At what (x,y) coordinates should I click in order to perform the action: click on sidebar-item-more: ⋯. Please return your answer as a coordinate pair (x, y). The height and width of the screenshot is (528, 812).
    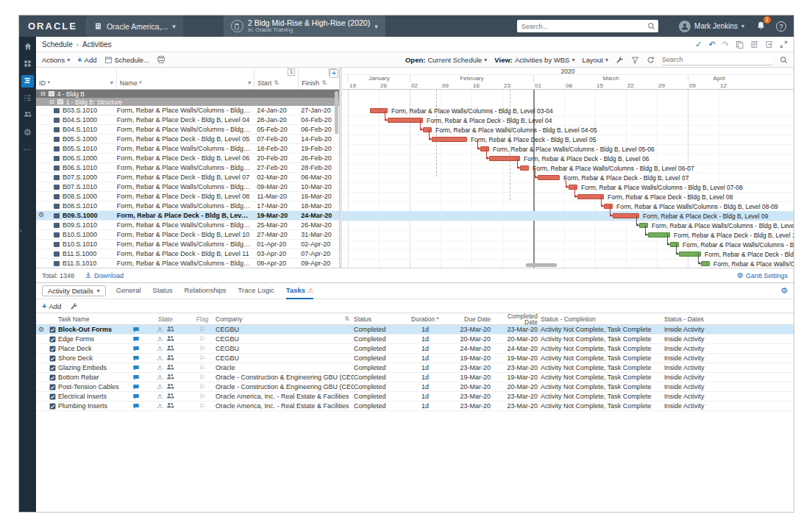
    Looking at the image, I should click on (28, 149).